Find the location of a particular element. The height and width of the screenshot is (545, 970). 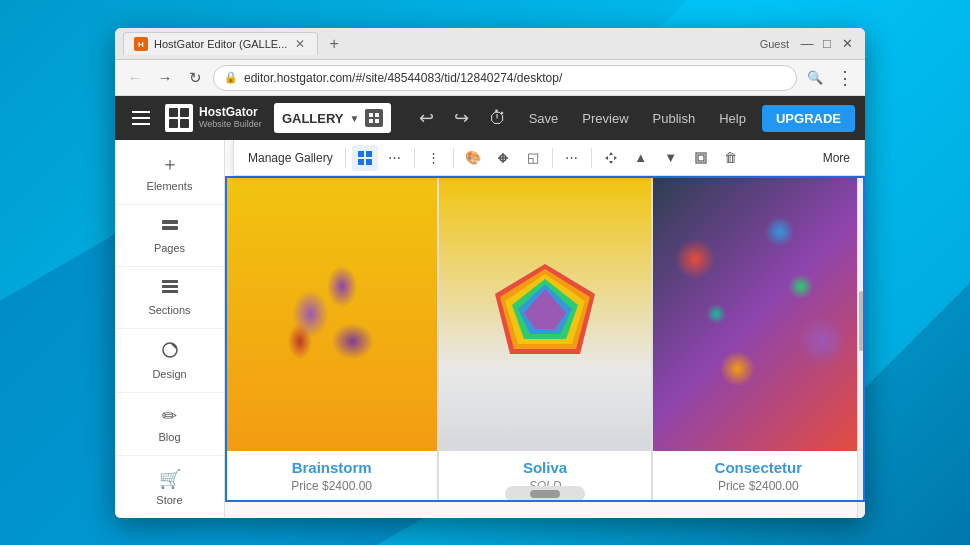

undo-button: ↩ is located at coordinates (426, 118).